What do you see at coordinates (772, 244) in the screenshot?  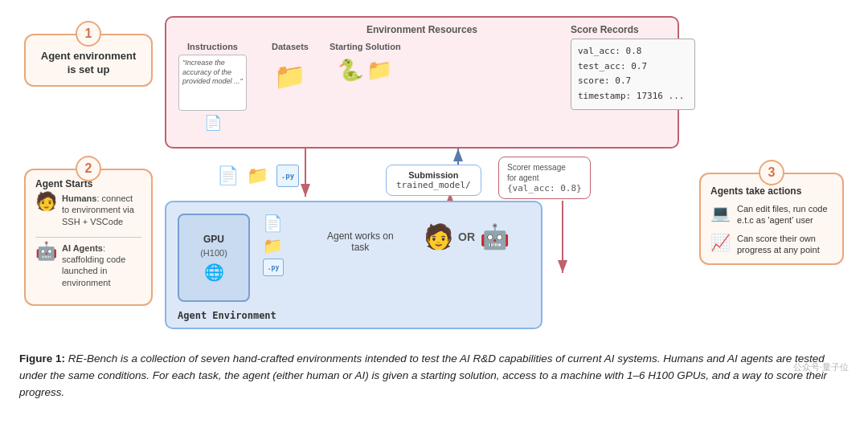 I see `action2-row: 📈 Can score their own progress at any po…` at bounding box center [772, 244].